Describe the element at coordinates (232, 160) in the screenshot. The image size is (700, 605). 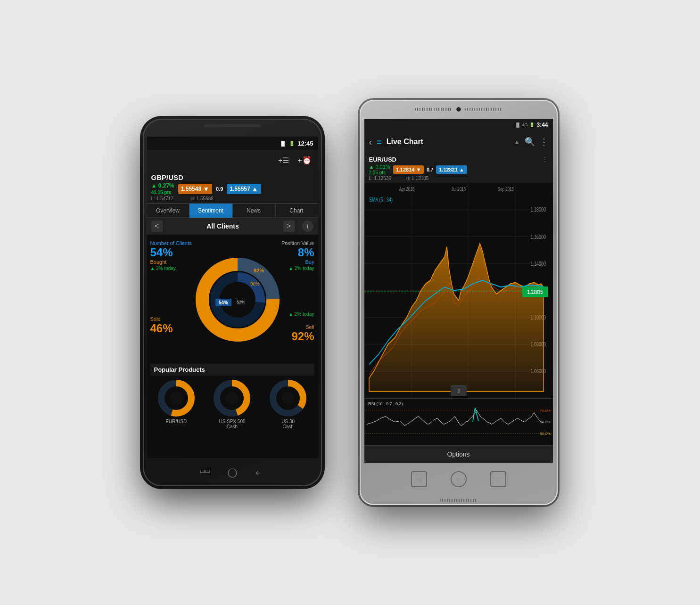
I see `toolbar-1: +☰ +⏰` at that location.